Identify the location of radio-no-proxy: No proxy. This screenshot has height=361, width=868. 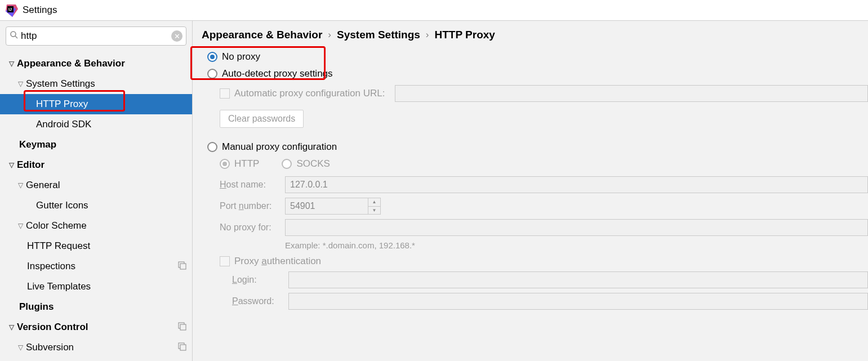
(537, 57).